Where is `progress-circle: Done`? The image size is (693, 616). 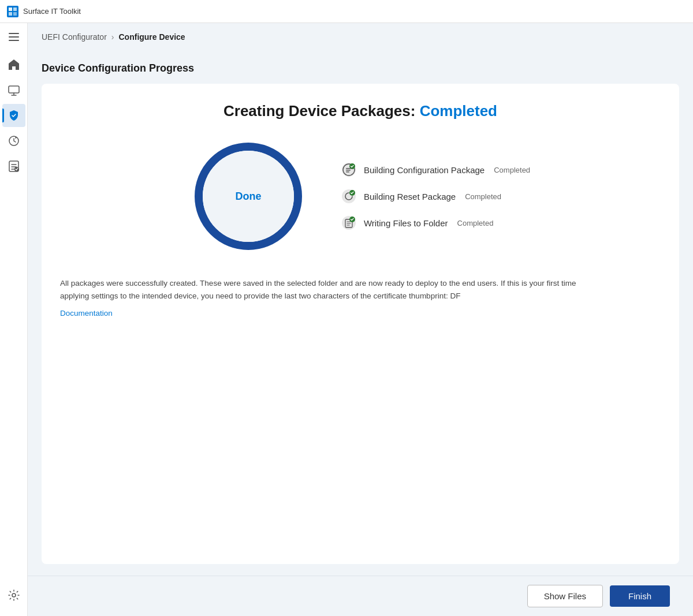 progress-circle: Done is located at coordinates (248, 196).